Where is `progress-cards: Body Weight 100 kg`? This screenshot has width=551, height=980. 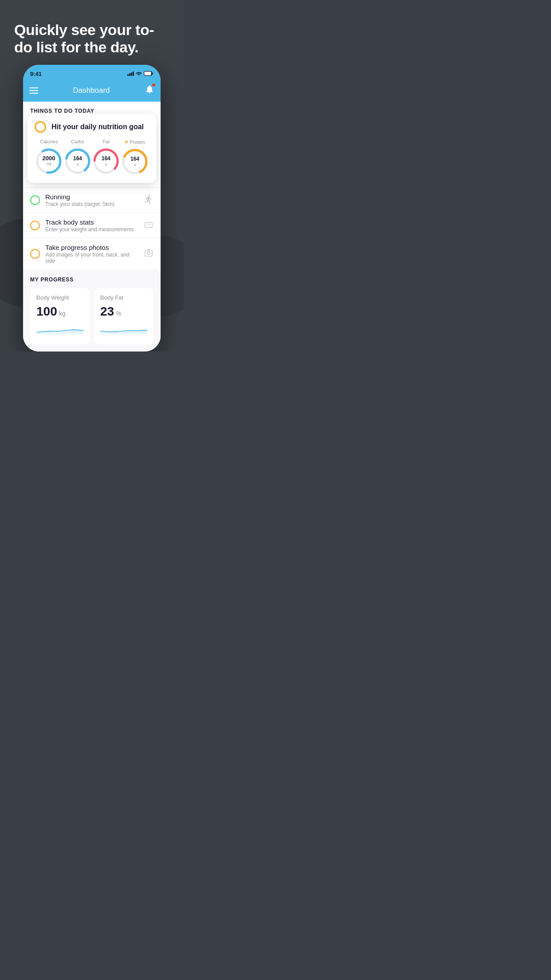 progress-cards: Body Weight 100 kg is located at coordinates (92, 316).